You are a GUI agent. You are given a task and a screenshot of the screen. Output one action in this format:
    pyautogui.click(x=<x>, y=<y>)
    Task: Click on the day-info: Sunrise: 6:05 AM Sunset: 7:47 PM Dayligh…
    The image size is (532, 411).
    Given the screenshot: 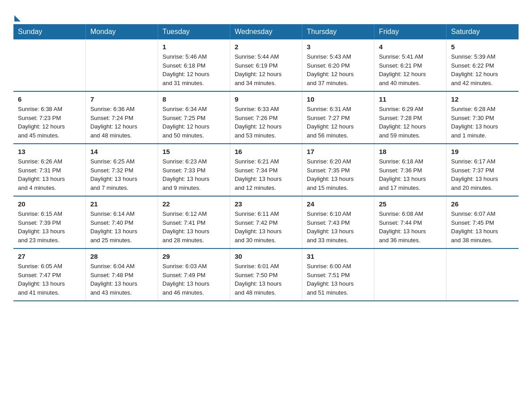 What is the action you would take?
    pyautogui.click(x=49, y=279)
    